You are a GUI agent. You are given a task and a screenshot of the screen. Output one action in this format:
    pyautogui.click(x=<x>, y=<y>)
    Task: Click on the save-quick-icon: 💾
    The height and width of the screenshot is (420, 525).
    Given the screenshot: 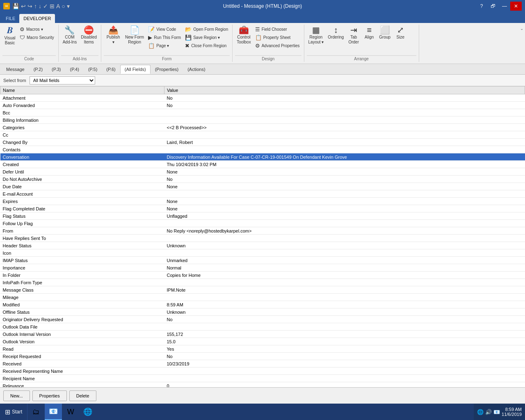 What is the action you would take?
    pyautogui.click(x=16, y=6)
    